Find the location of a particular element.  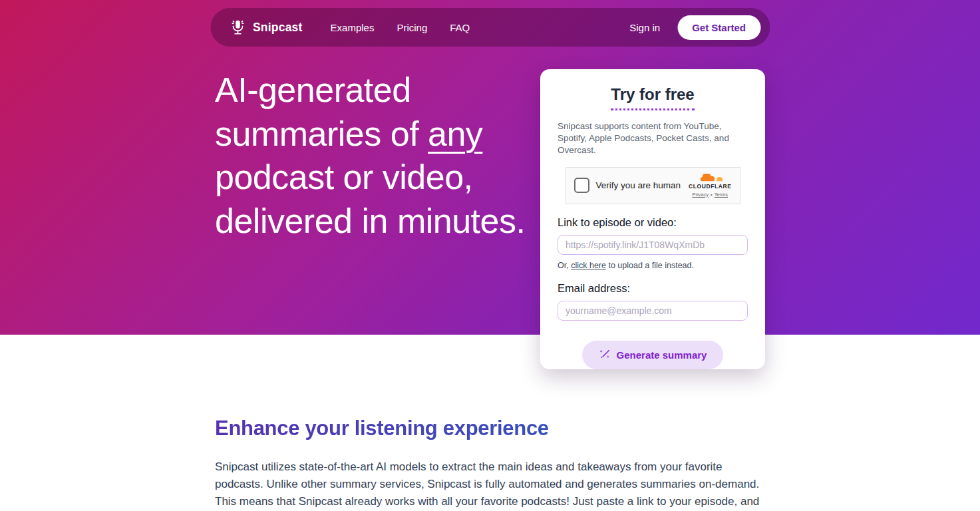

nav-item-faq: FAQ is located at coordinates (460, 28).